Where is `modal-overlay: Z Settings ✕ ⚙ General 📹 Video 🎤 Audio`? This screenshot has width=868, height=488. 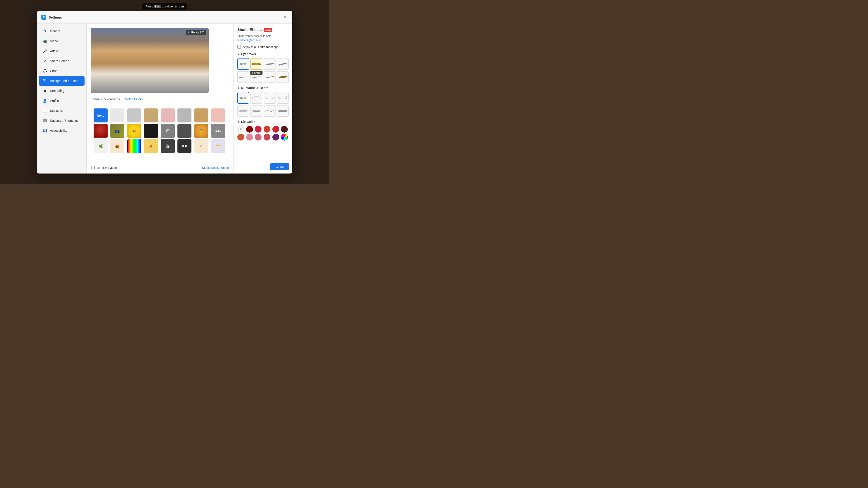
modal-overlay: Z Settings ✕ ⚙ General 📹 Video 🎤 Audio is located at coordinates (164, 92).